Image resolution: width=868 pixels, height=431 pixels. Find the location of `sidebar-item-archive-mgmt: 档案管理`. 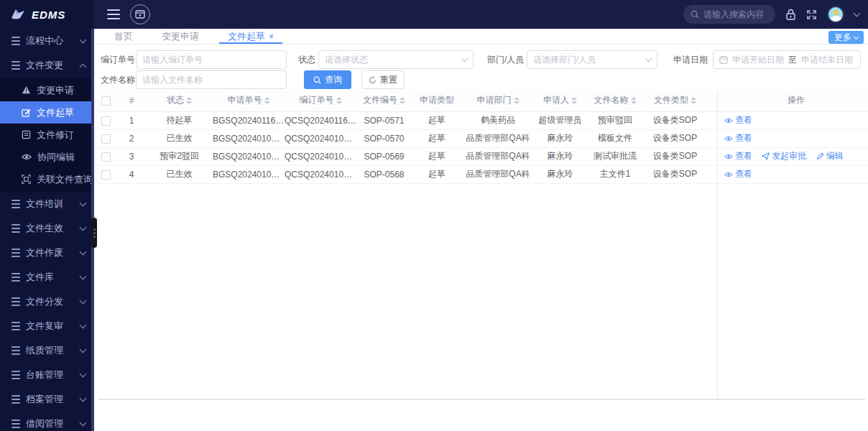

sidebar-item-archive-mgmt: 档案管理 is located at coordinates (47, 399).